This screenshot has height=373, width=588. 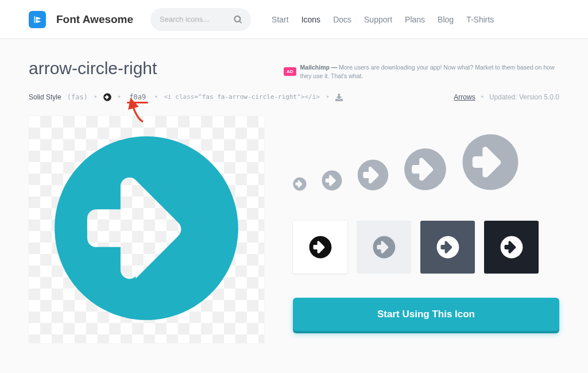 I want to click on download-icon, so click(x=339, y=97).